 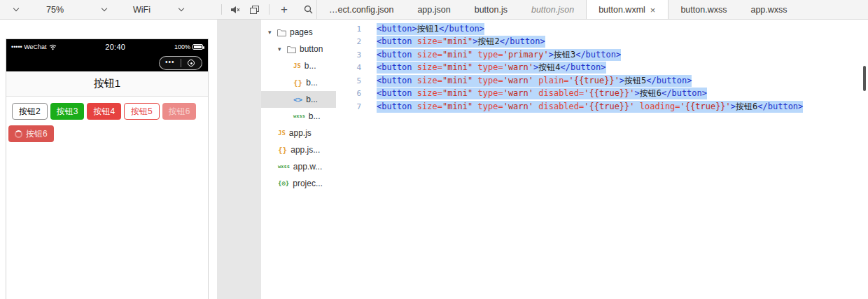 I want to click on sim-button-warn-plain: 按钮5, so click(x=141, y=111).